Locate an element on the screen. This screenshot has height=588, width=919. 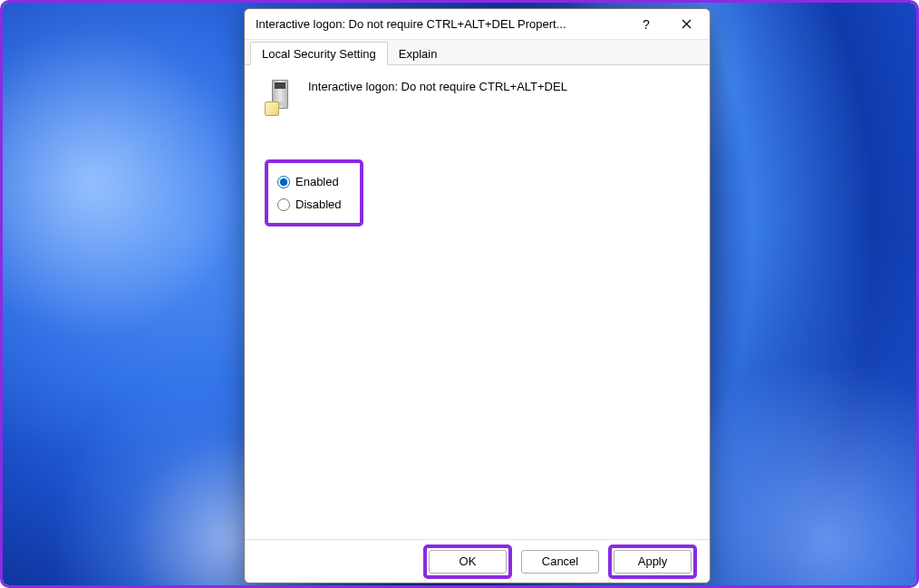
dialog-titlebar: Interactive logon: Do not require CTRL+A… is located at coordinates (477, 24).